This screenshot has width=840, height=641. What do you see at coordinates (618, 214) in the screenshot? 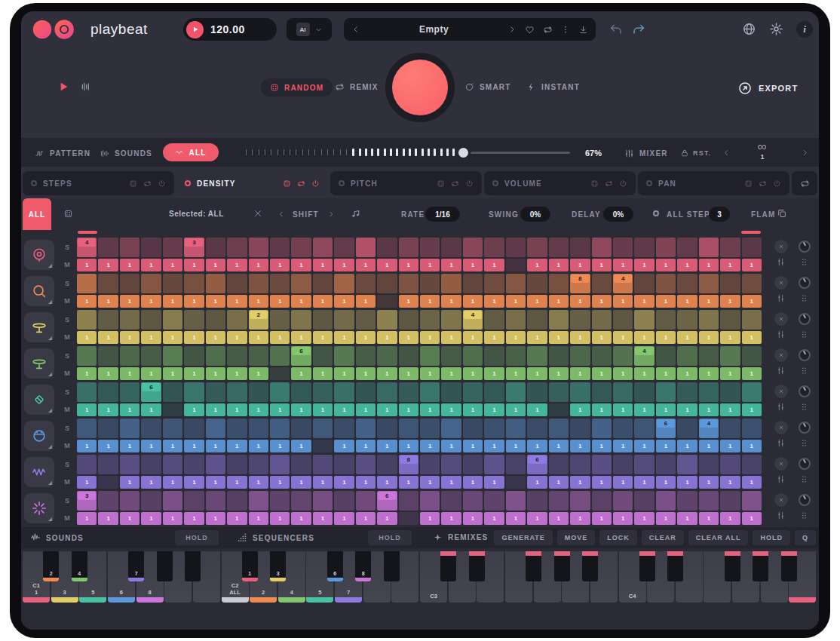
I see `delay-value: 0%` at bounding box center [618, 214].